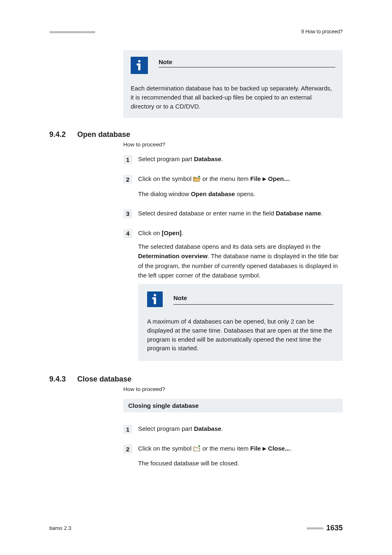 The height and width of the screenshot is (555, 392). Describe the element at coordinates (245, 194) in the screenshot. I see `step-result-text: opens.` at that location.